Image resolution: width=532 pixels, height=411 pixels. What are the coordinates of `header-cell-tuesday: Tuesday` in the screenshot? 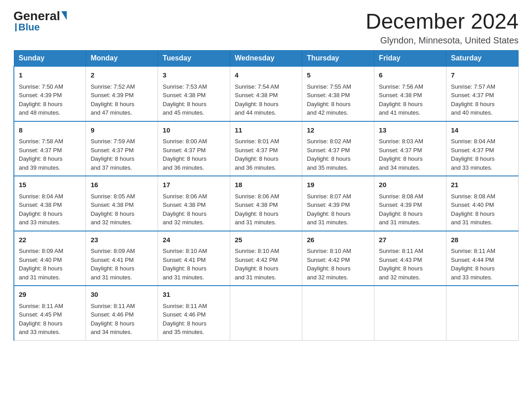 It's located at (194, 59).